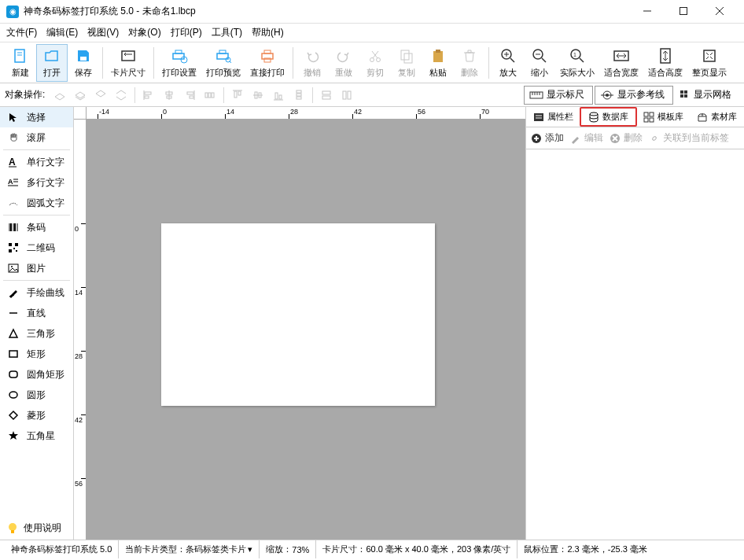  I want to click on align-bottom-icon, so click(278, 95).